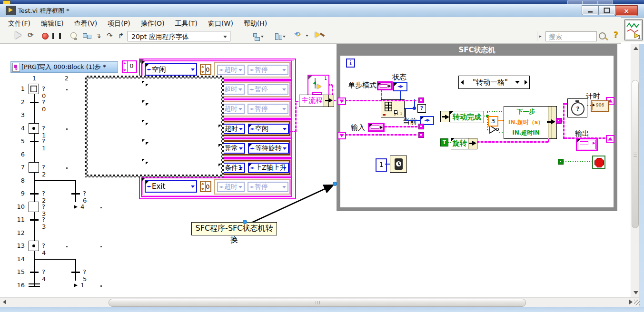 The image size is (644, 312). Describe the element at coordinates (171, 69) in the screenshot. I see `state-enum: ◄►空闲` at that location.